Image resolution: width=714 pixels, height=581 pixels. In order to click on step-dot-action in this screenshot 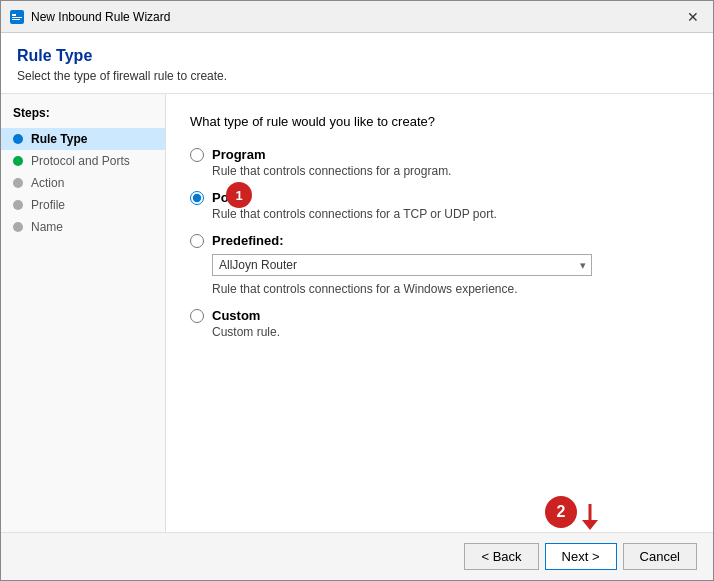, I will do `click(18, 183)`.